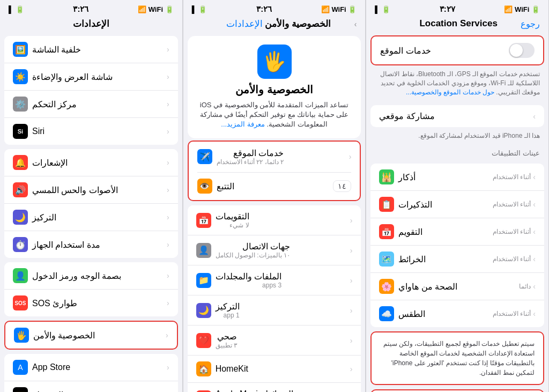 Image resolution: width=549 pixels, height=392 pixels. What do you see at coordinates (72, 77) in the screenshot?
I see `display-label: شاشة العرض والإضاءة` at bounding box center [72, 77].